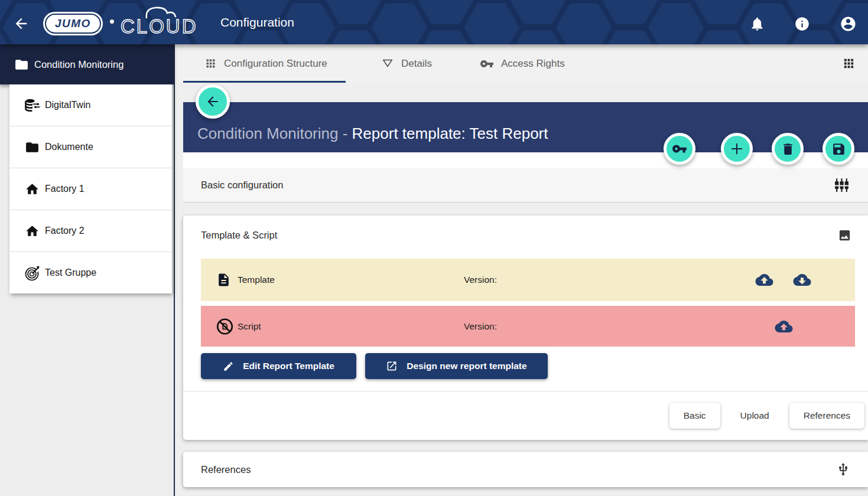 The image size is (868, 496). What do you see at coordinates (528, 326) in the screenshot?
I see `script-row: Script Version:` at bounding box center [528, 326].